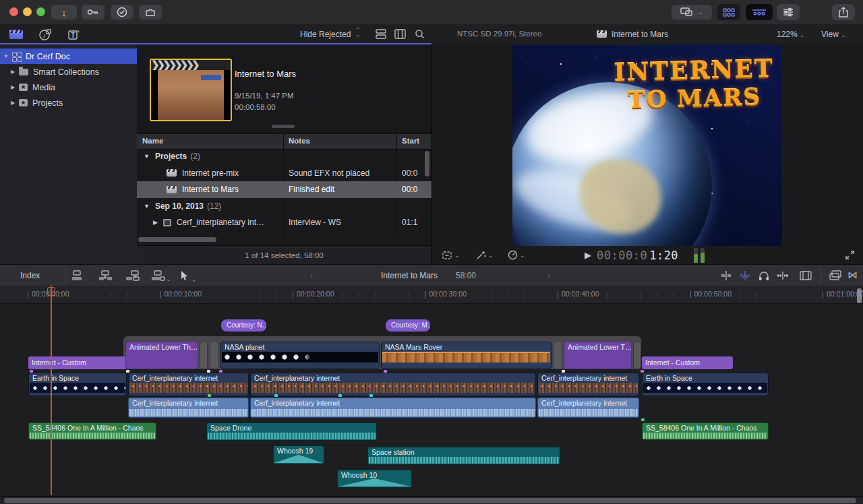  Describe the element at coordinates (106, 276) in the screenshot. I see `insert-edit-button` at that location.